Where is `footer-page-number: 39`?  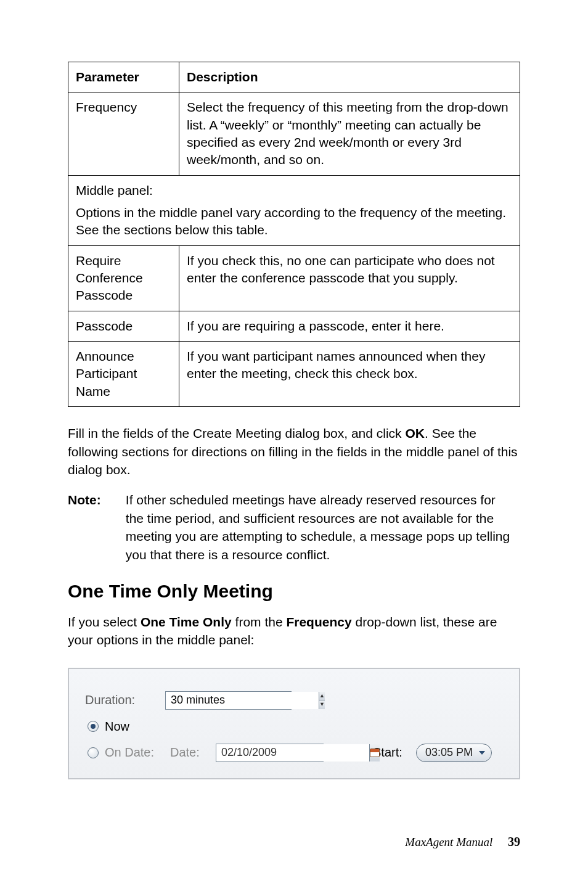 footer-page-number: 39 is located at coordinates (514, 842).